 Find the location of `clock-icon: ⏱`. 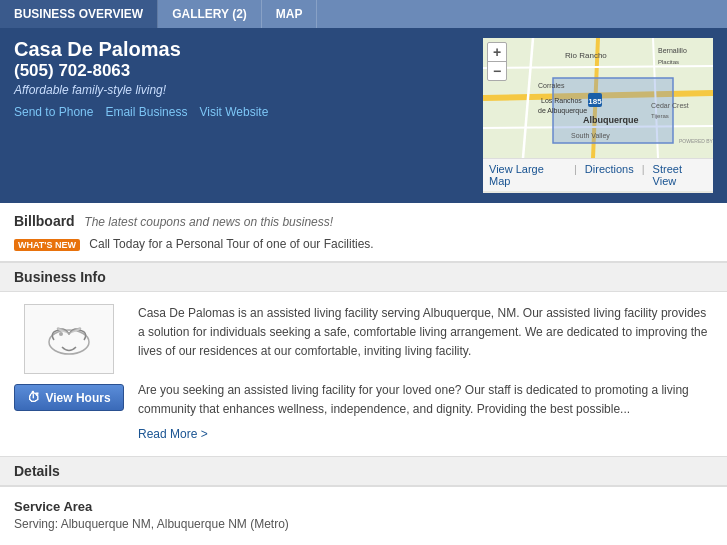

clock-icon: ⏱ is located at coordinates (34, 398).